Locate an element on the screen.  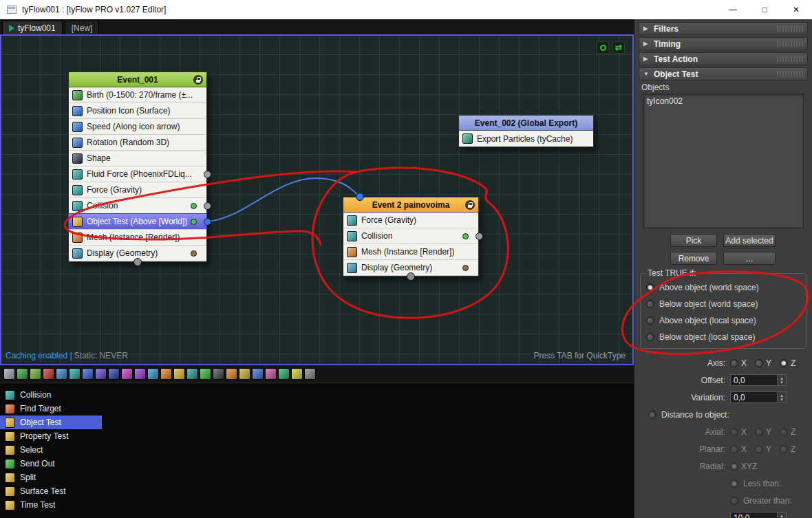
remove-button: Remove is located at coordinates (694, 259).